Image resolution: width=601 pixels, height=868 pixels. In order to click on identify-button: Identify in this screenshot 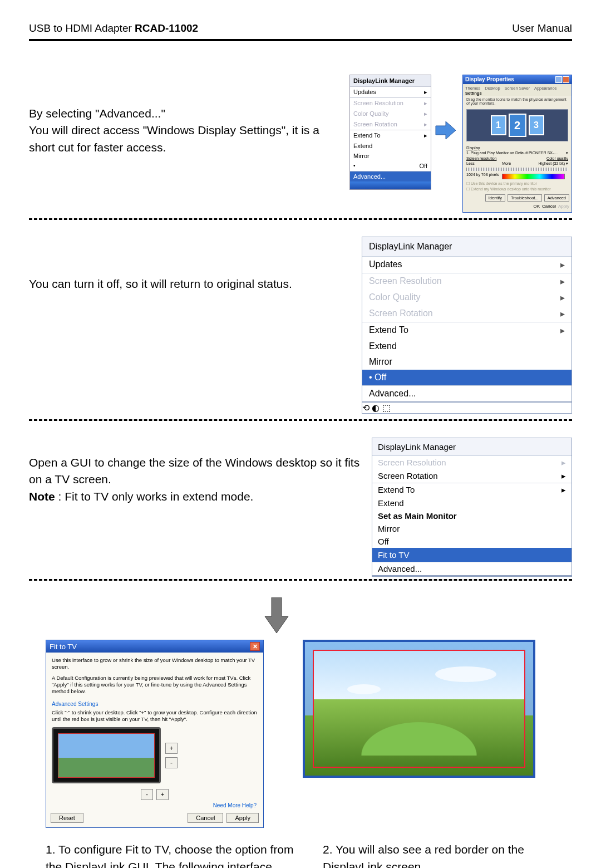, I will do `click(495, 198)`.